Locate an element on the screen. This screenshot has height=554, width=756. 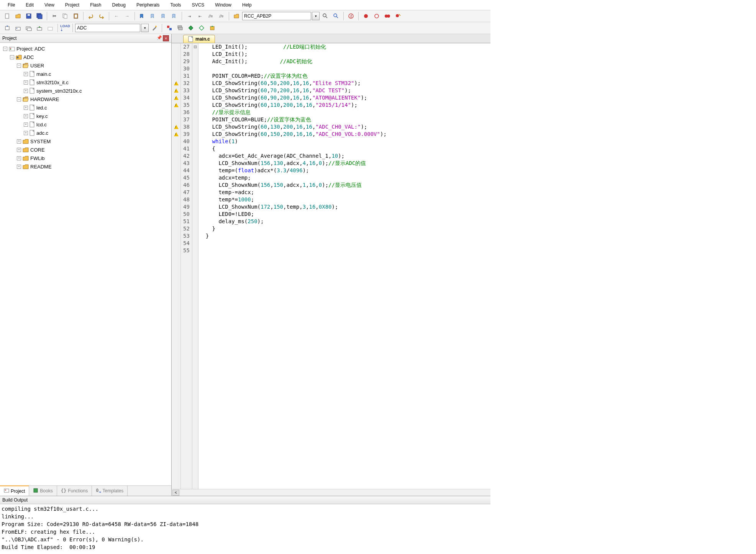
breakpoint-insert-button is located at coordinates (366, 16).